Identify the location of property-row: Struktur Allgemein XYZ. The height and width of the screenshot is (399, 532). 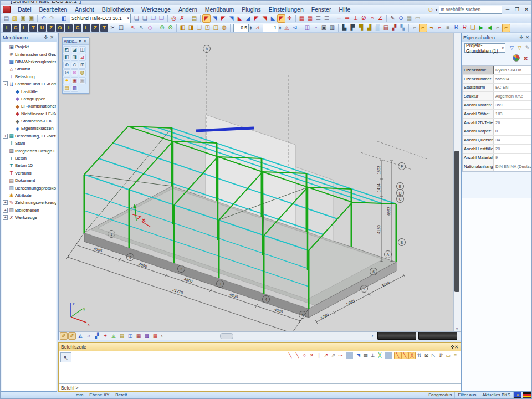
(497, 96).